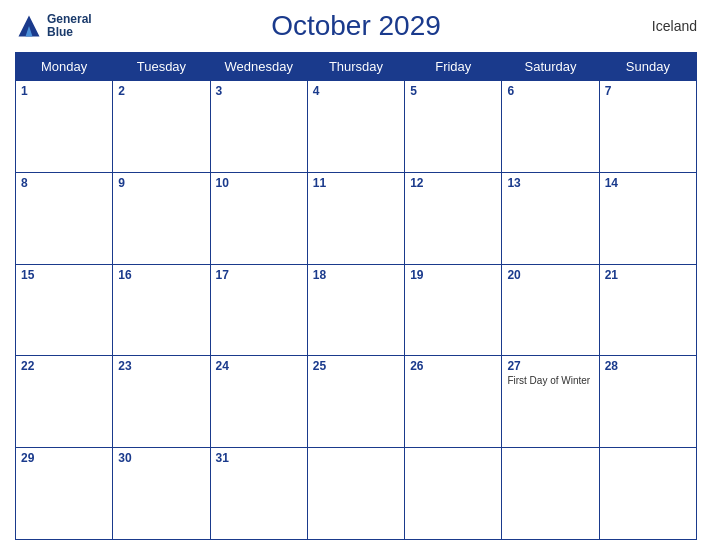  I want to click on col-monday: Monday, so click(64, 67).